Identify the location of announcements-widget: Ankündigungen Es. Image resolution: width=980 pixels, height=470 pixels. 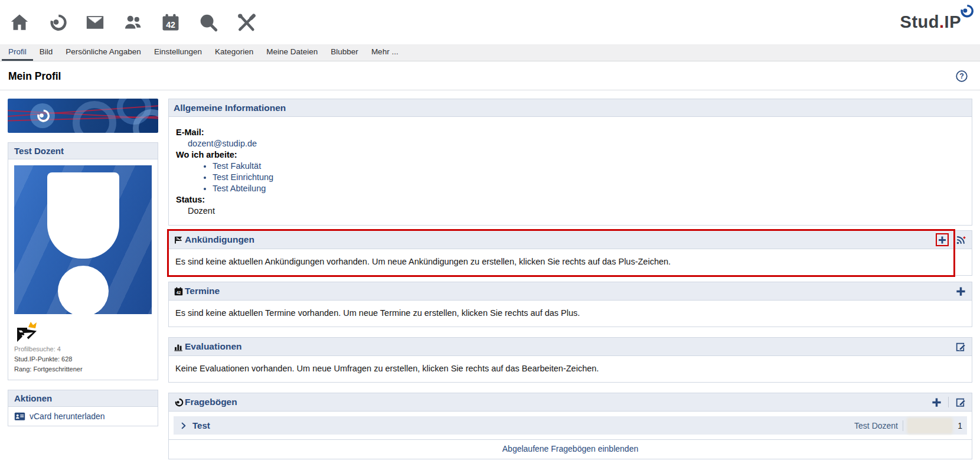
(570, 253).